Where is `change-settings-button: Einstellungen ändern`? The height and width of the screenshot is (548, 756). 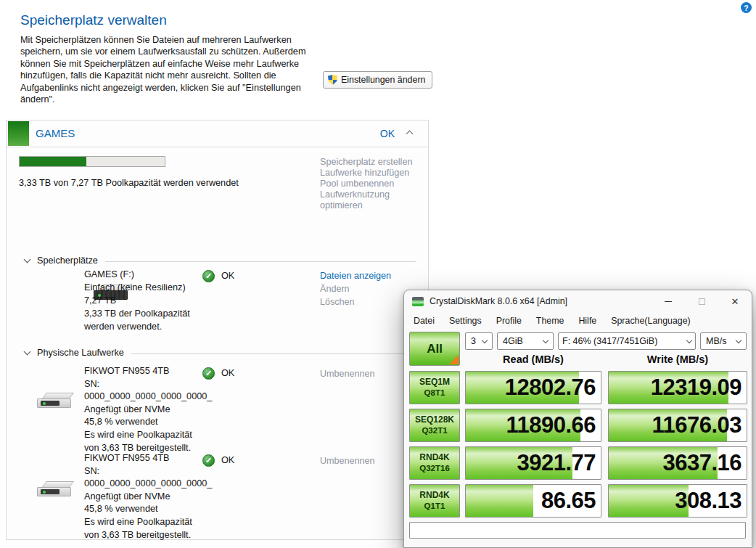 change-settings-button: Einstellungen ändern is located at coordinates (377, 80).